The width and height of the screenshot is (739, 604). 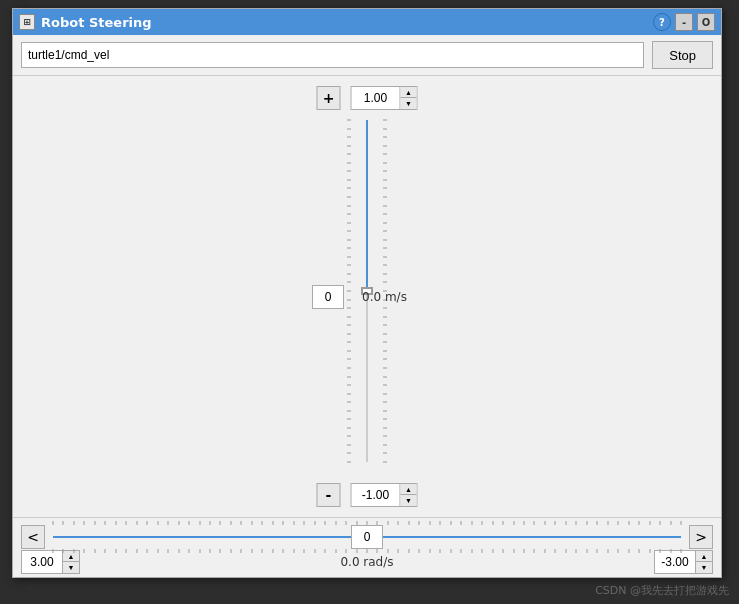 What do you see at coordinates (329, 495) in the screenshot?
I see `v-minus-button: -` at bounding box center [329, 495].